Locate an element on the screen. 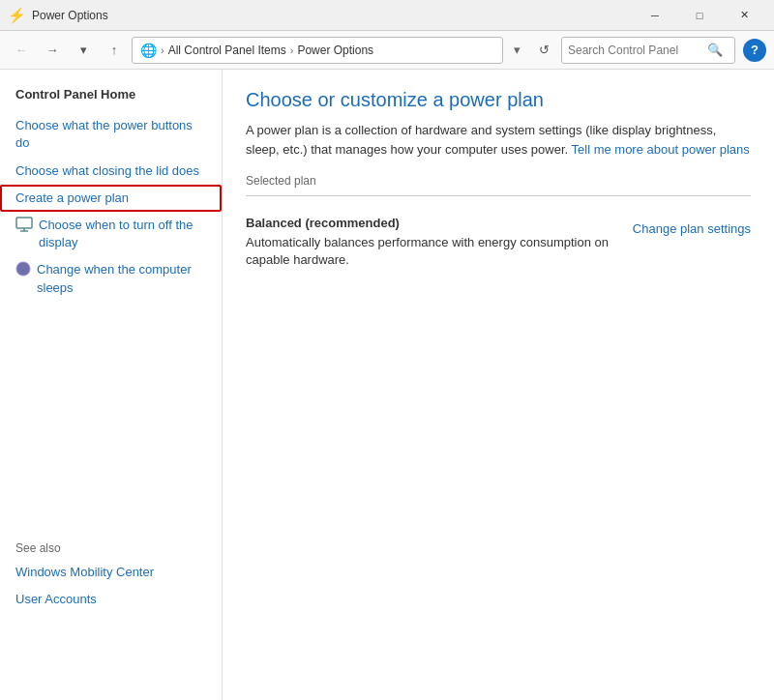 The image size is (774, 700). sidebar-item-power-buttons: Choose what the power buttons do is located at coordinates (110, 134).